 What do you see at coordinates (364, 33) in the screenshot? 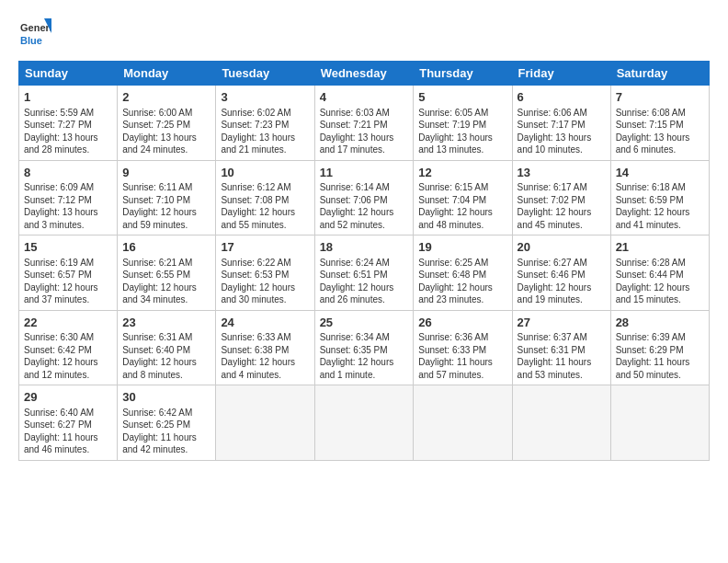
I see `header: General Blue` at bounding box center [364, 33].